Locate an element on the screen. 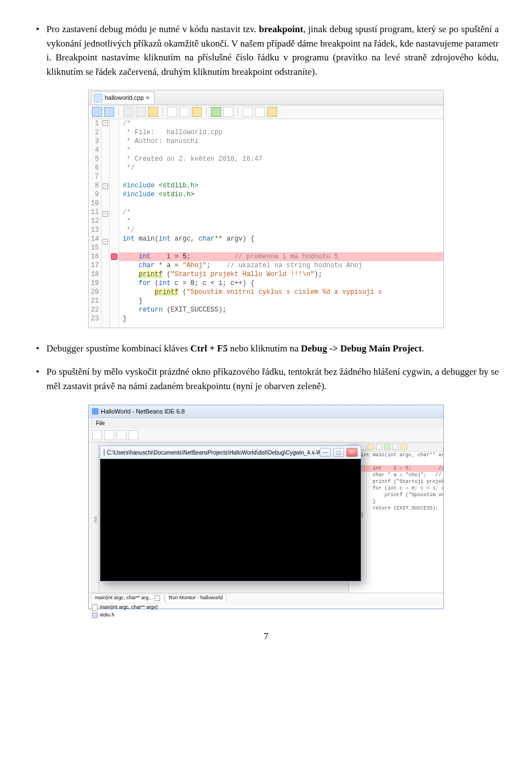  bookmark-next-icon is located at coordinates (141, 112).